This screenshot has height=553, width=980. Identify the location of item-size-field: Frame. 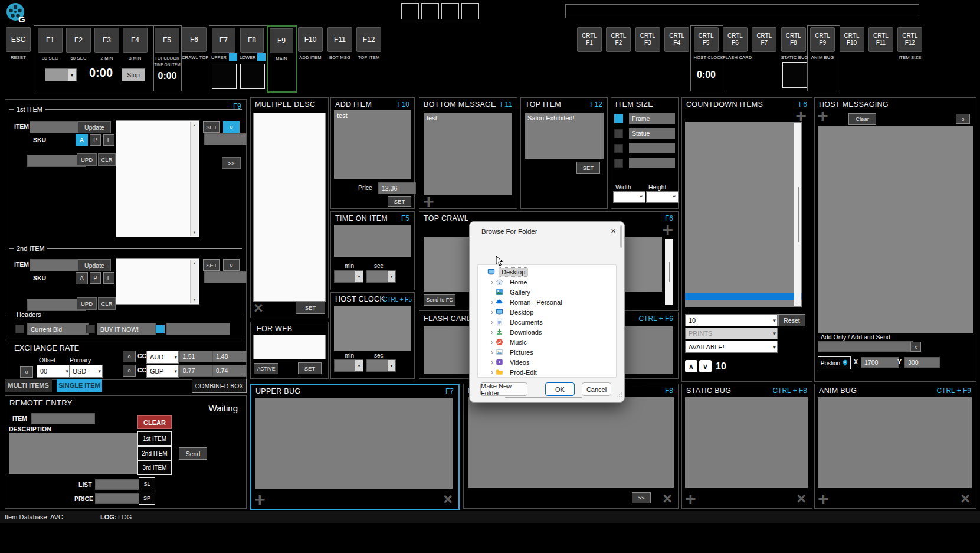
(652, 119).